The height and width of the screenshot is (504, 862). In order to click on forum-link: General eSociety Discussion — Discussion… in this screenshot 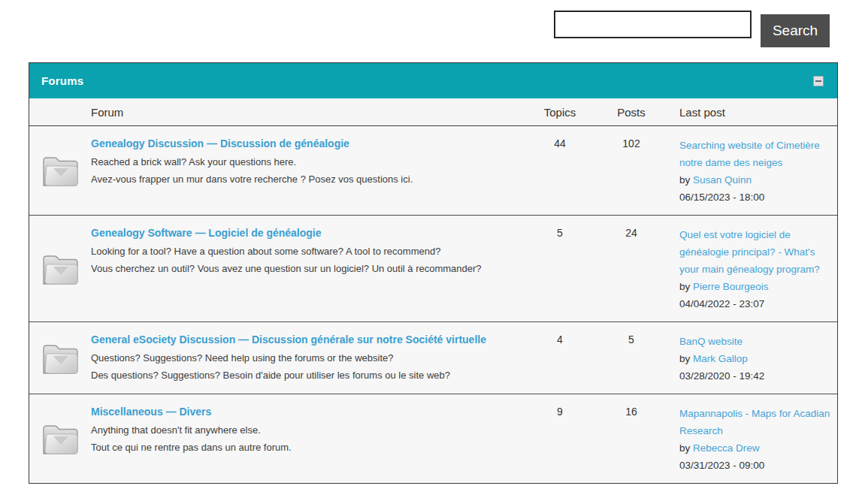, I will do `click(289, 340)`.